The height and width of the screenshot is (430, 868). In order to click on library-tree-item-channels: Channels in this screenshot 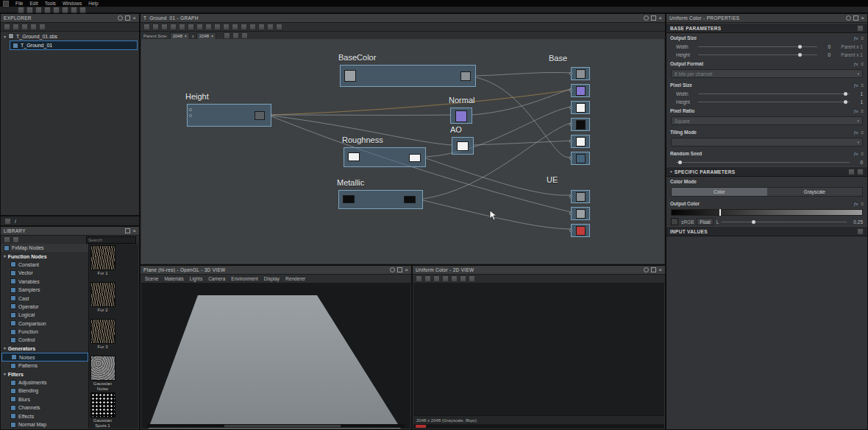, I will do `click(45, 408)`.